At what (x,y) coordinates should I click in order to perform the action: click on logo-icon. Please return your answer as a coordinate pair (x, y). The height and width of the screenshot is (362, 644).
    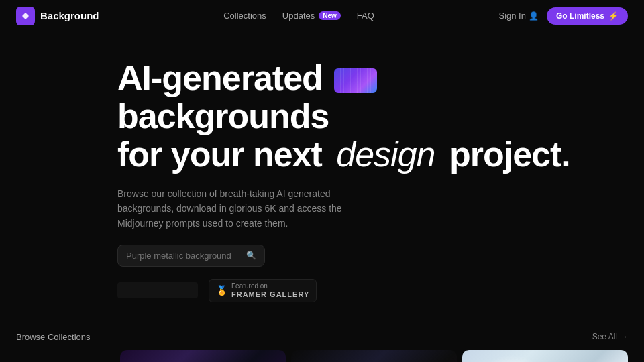
    Looking at the image, I should click on (25, 16).